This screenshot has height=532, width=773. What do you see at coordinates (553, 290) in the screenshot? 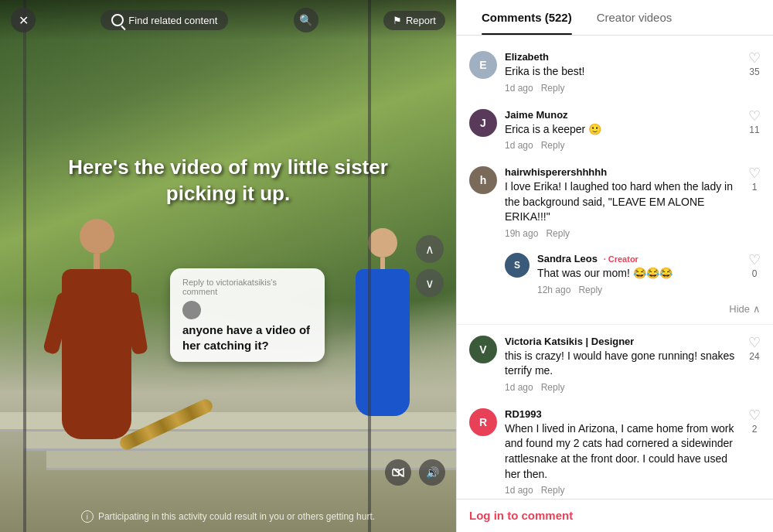
I see `comment-time: 12h ago` at bounding box center [553, 290].